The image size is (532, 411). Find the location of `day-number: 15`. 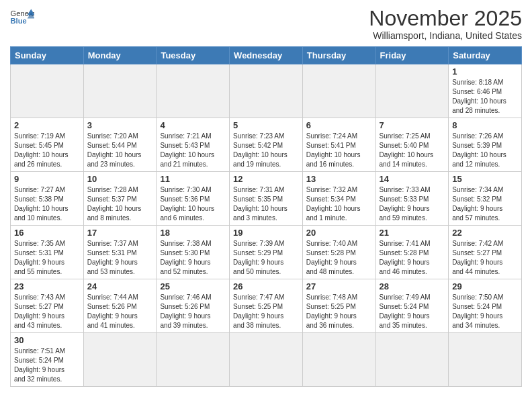

day-number: 15 is located at coordinates (485, 179).